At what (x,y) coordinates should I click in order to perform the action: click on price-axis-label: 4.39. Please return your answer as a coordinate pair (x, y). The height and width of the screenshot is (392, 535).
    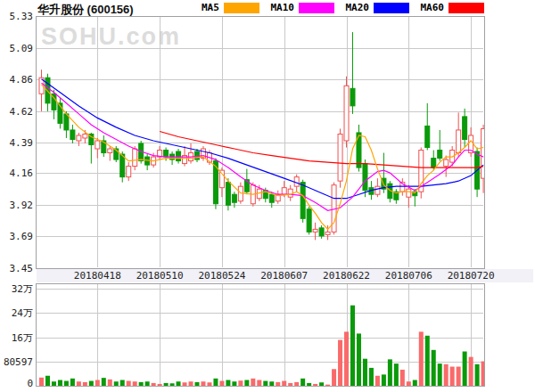
    Looking at the image, I should click on (21, 143).